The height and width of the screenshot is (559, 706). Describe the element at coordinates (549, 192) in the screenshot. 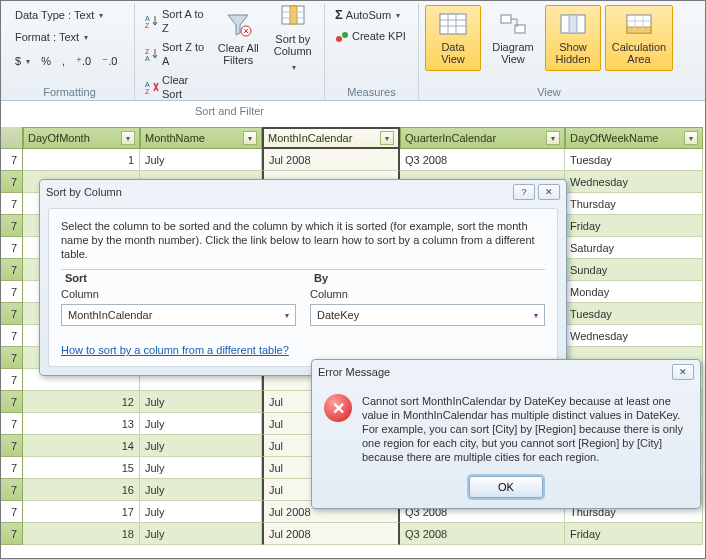

I see `close-icon: ✕` at that location.